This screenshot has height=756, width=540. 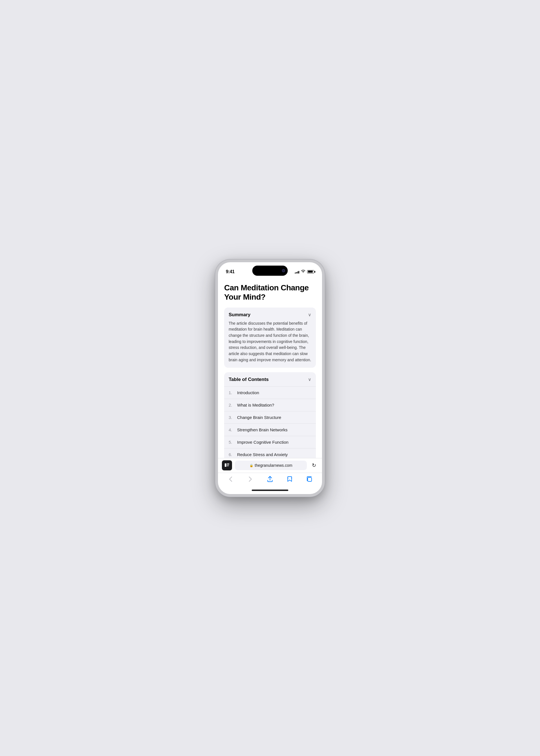 I want to click on share-button, so click(x=270, y=480).